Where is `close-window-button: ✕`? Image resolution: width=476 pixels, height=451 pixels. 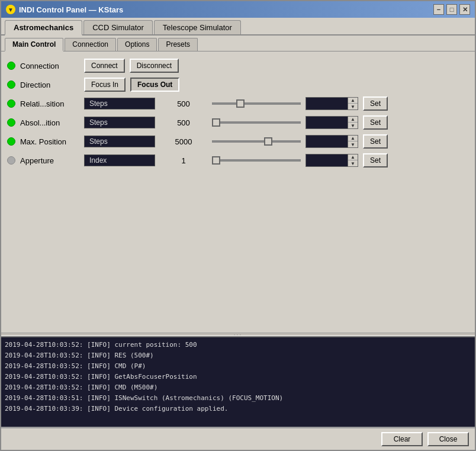 close-window-button: ✕ is located at coordinates (465, 9).